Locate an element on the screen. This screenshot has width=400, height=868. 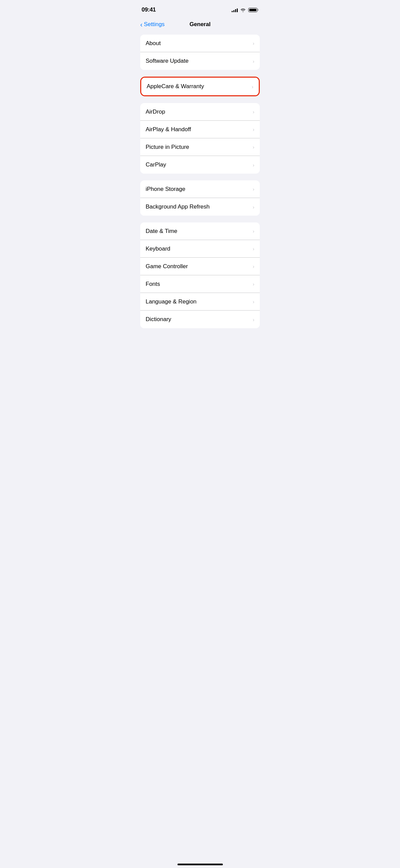
chevron-right-icon-language-region: › is located at coordinates (253, 302).